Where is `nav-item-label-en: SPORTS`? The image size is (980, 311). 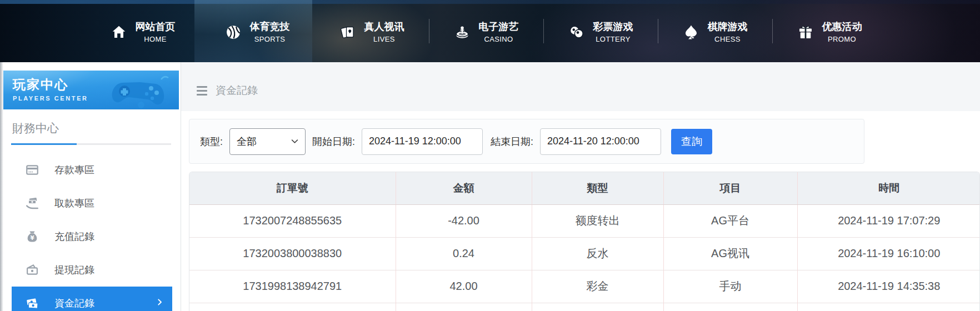
nav-item-label-en: SPORTS is located at coordinates (270, 39).